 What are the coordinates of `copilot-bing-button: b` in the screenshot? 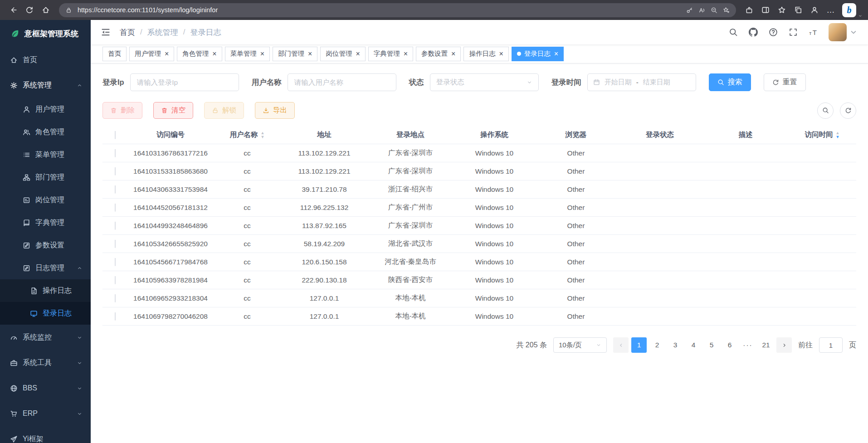 It's located at (849, 10).